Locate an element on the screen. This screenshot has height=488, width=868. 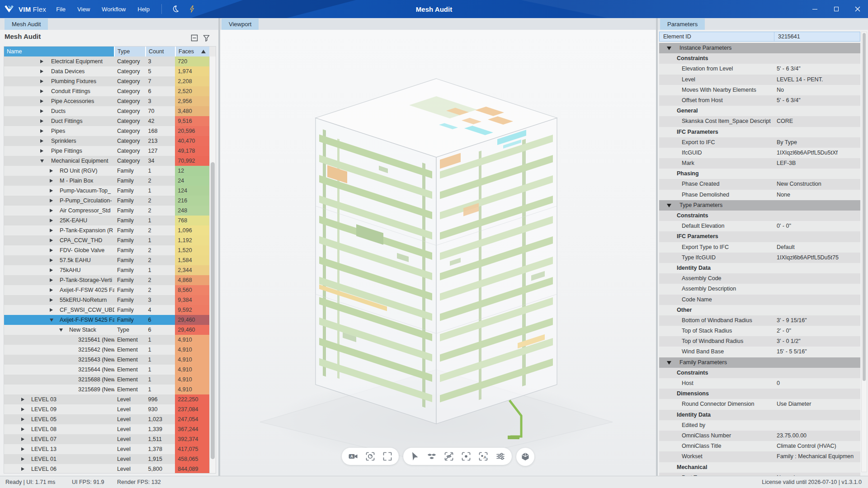
parameter-row: Phase DemolishedNone is located at coordinates (760, 195).